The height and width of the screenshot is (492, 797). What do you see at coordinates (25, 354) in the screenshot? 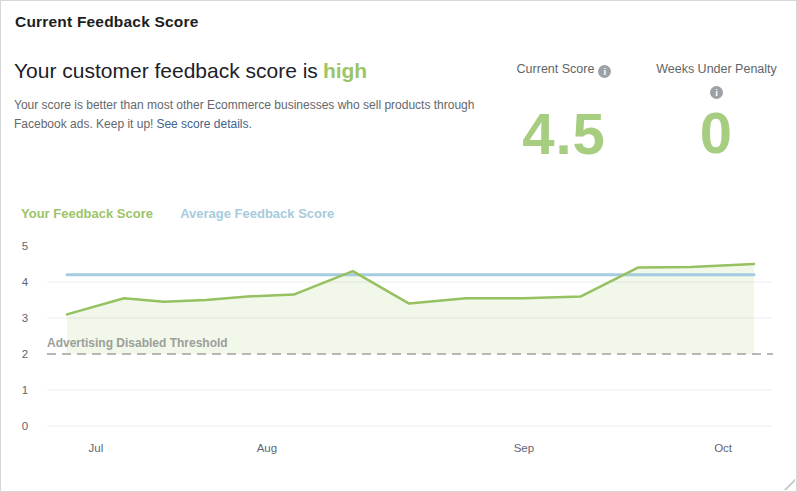
I see `y-axis-tick: 2` at bounding box center [25, 354].